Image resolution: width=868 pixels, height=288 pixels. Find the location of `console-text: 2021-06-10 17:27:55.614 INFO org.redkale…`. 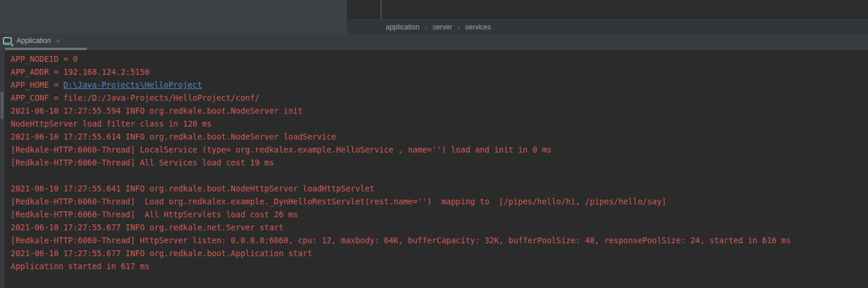

console-text: 2021-06-10 17:27:55.614 INFO org.redkale… is located at coordinates (173, 137).